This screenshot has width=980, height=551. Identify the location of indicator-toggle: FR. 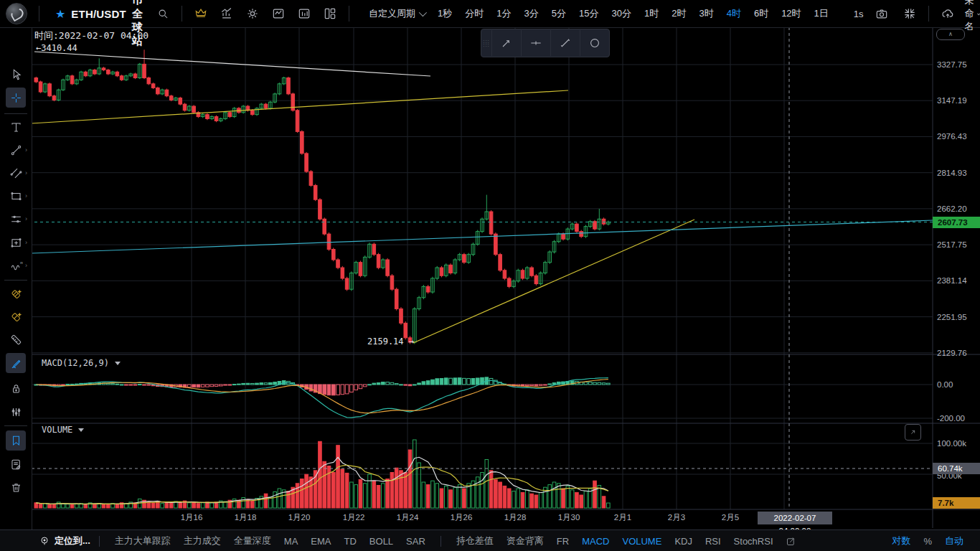
(562, 541).